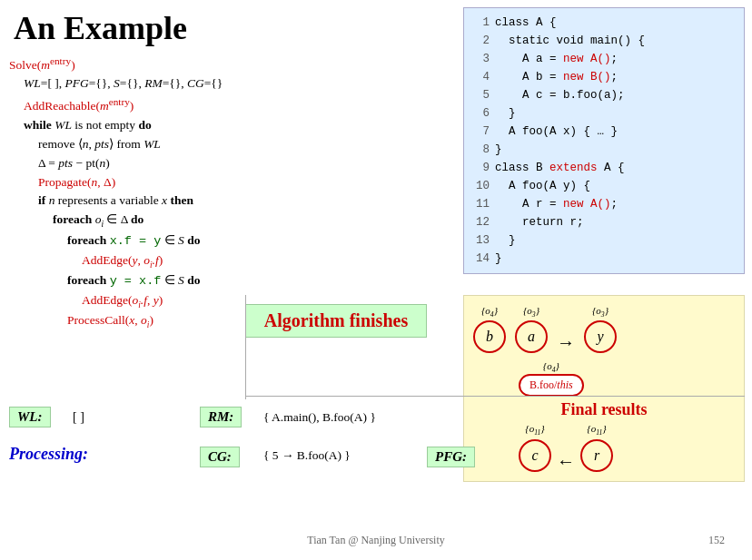 The image size is (752, 560). I want to click on node-c-label-top: {o11}, so click(534, 430).